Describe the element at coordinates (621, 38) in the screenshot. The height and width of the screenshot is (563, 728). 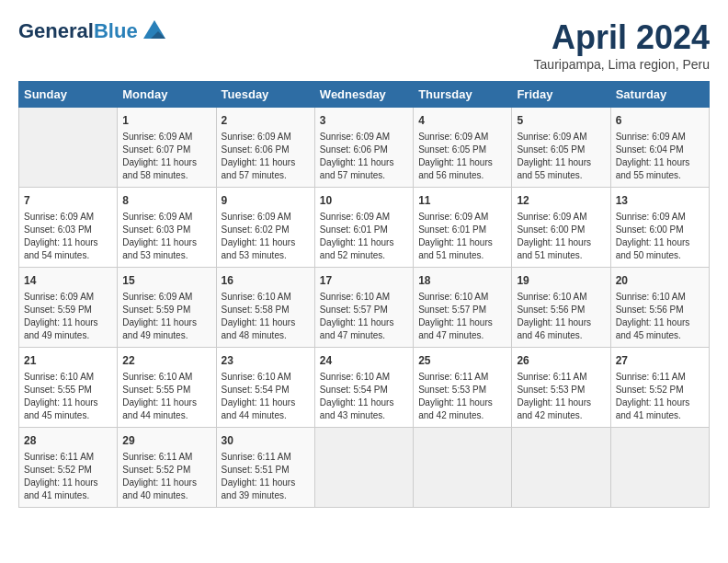
I see `month-year-title: April 2024` at that location.